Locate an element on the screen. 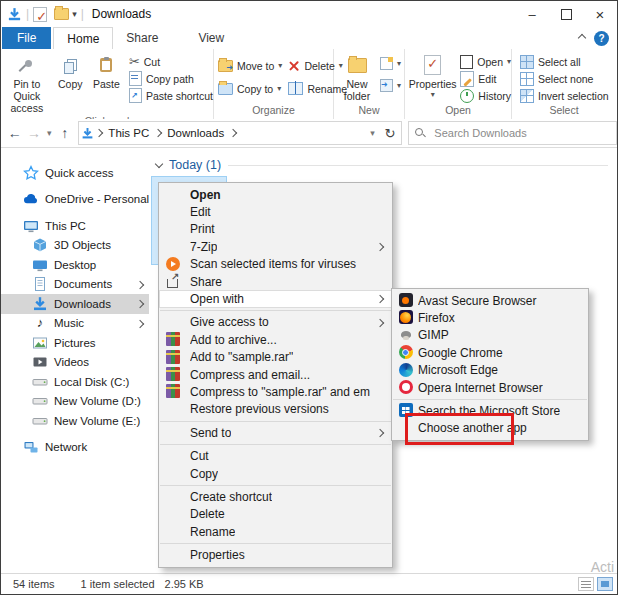  submenu-item-opera: Opera Internet Browser is located at coordinates (490, 388).